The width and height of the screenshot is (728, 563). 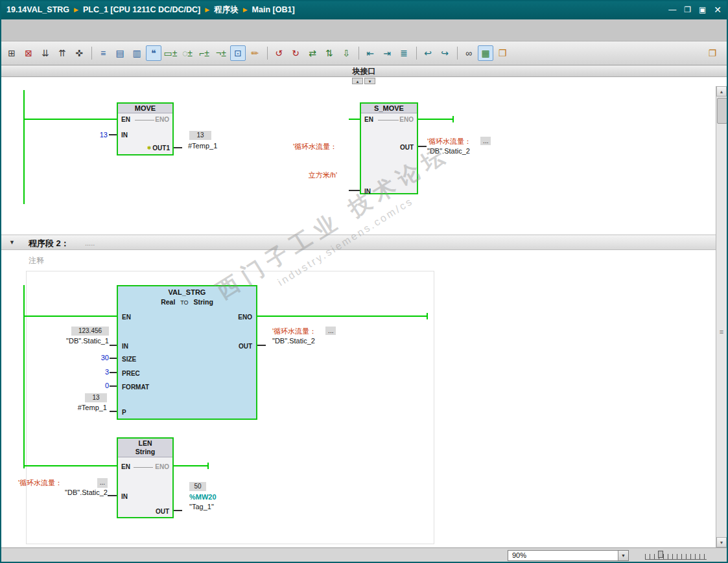 What do you see at coordinates (721, 317) in the screenshot?
I see `vertical-scrollbar: ▲ ≡ ▼` at bounding box center [721, 317].